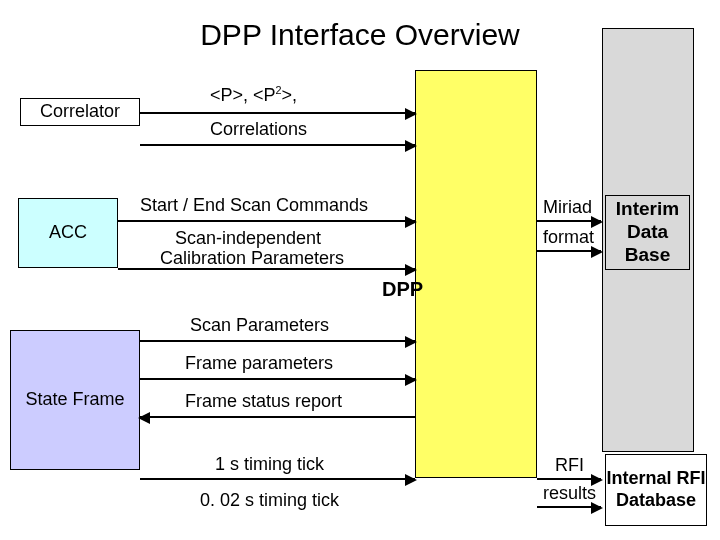  Describe the element at coordinates (248, 238) in the screenshot. I see `label-scan-indep-1: Scan-independent` at that location.